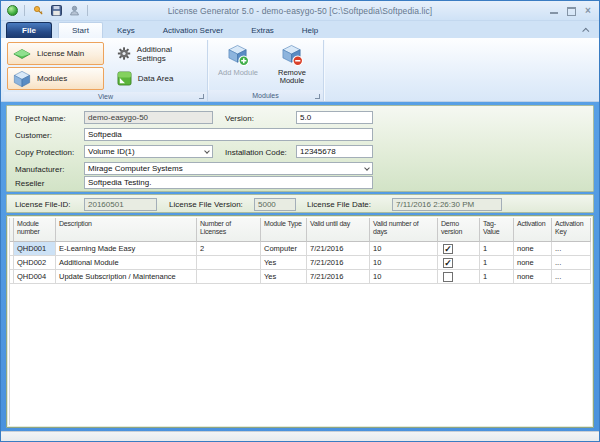 The width and height of the screenshot is (600, 442). Describe the element at coordinates (126, 230) in the screenshot. I see `col-description: Description` at that location.